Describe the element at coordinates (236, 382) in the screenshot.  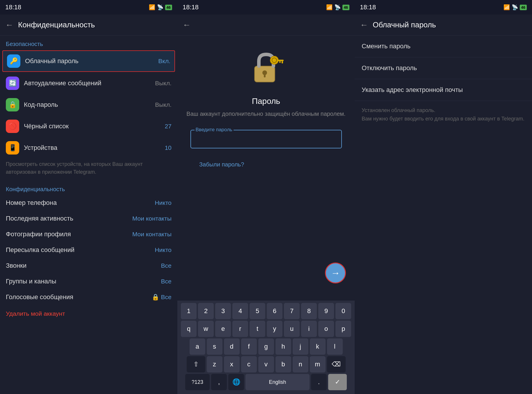
I see `key-globe: 🌐` at that location.